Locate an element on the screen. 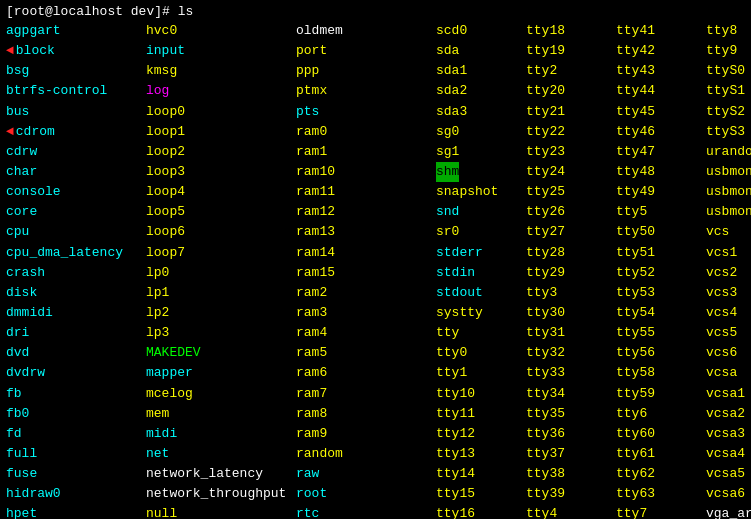 The image size is (751, 519). list-item: tty54 is located at coordinates (661, 313).